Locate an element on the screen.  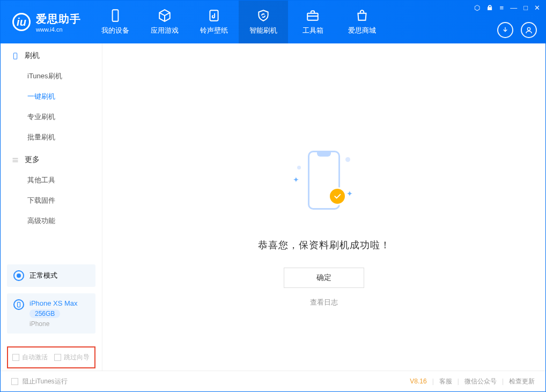
sidebar-item-advanced: 高级功能 is located at coordinates (51, 221).